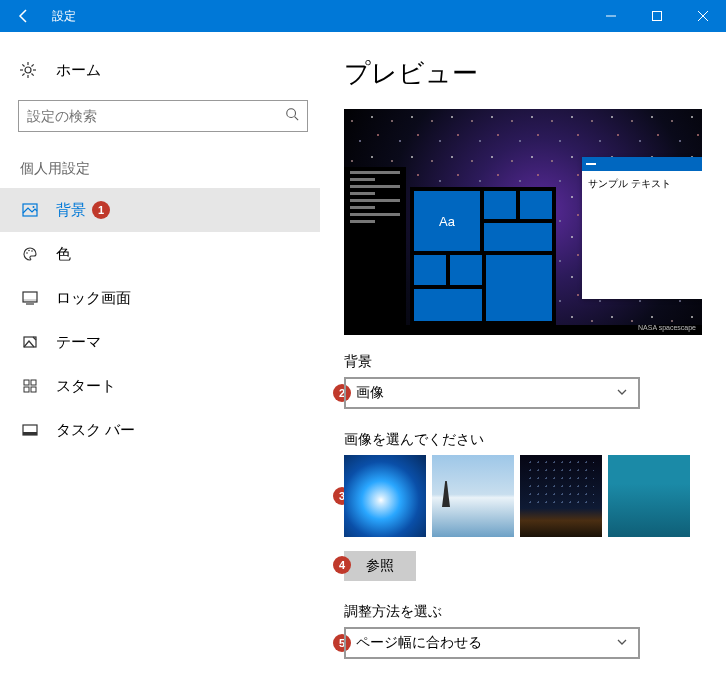 The width and height of the screenshot is (726, 686). I want to click on palette-icon, so click(30, 254).